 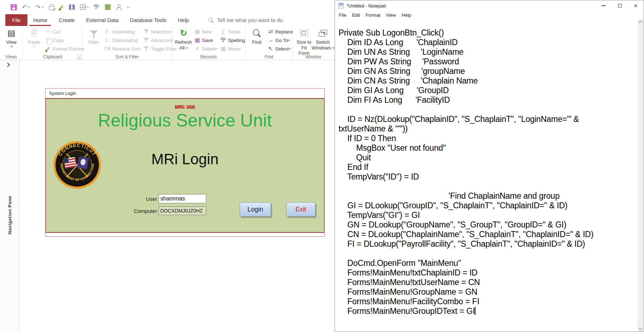 I want to click on menu-format: Format, so click(x=373, y=15).